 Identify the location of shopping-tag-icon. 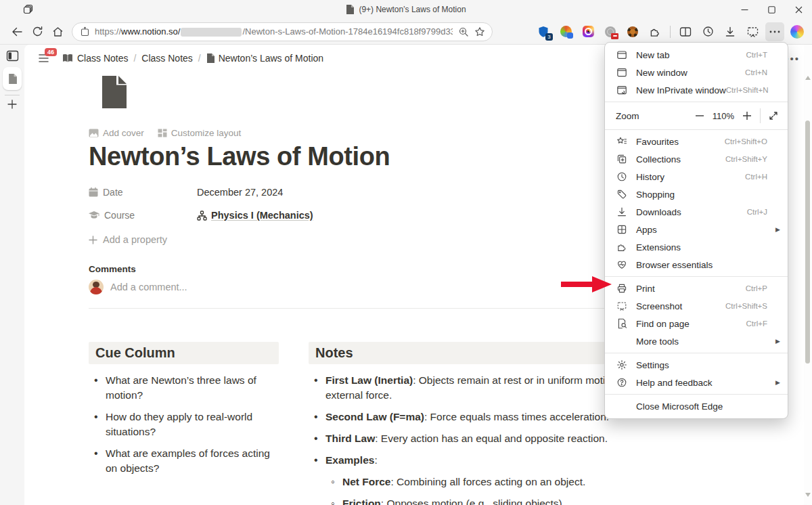
(621, 195).